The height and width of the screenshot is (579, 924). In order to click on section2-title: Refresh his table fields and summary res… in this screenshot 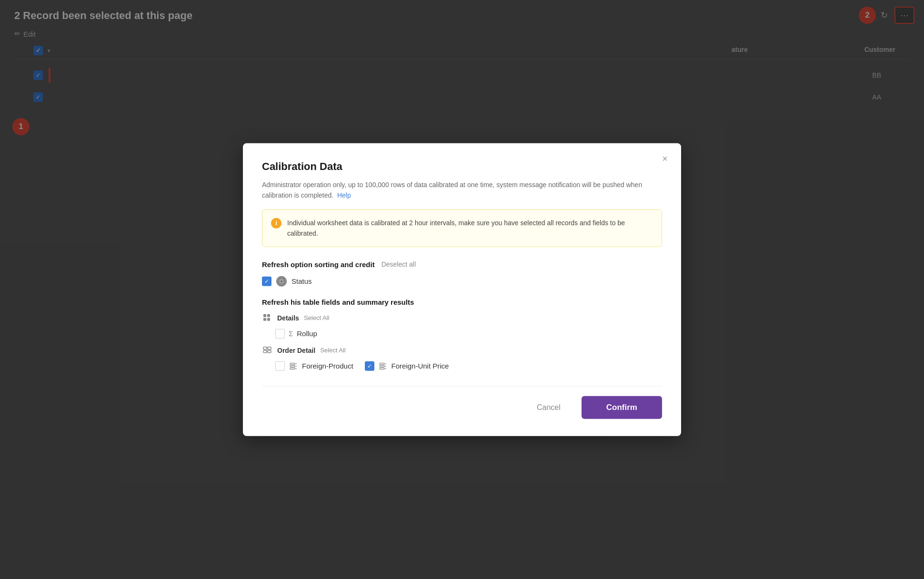, I will do `click(462, 302)`.